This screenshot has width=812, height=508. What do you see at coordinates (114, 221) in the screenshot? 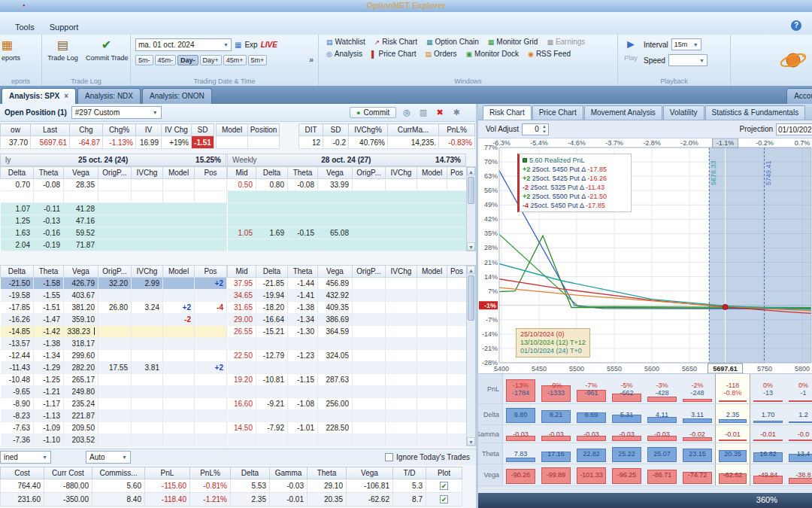
I see `chain-row: 1.25-0.1347.16` at bounding box center [114, 221].